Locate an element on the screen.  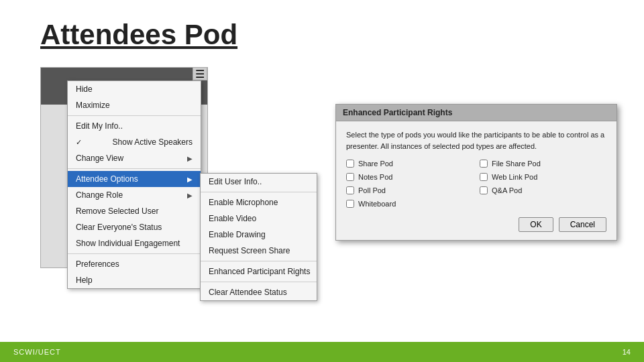
submenu-item-enable-drawing: Enable Drawing is located at coordinates (259, 235).